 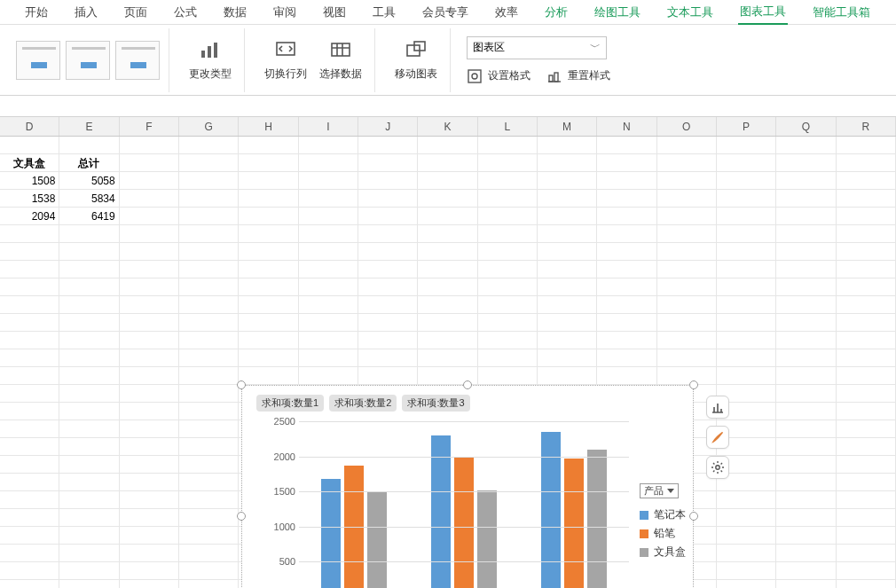 I want to click on column-header: L, so click(x=507, y=126).